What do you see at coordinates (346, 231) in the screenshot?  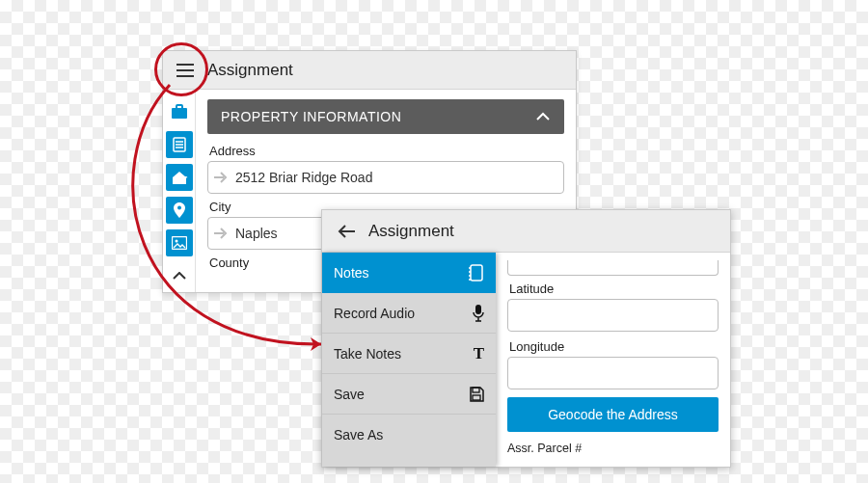 I see `arrow-left-icon` at bounding box center [346, 231].